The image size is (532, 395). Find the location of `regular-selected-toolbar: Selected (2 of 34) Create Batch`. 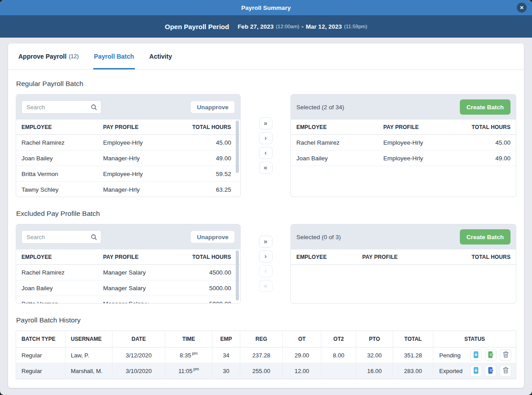

regular-selected-toolbar: Selected (2 of 34) Create Batch is located at coordinates (403, 107).